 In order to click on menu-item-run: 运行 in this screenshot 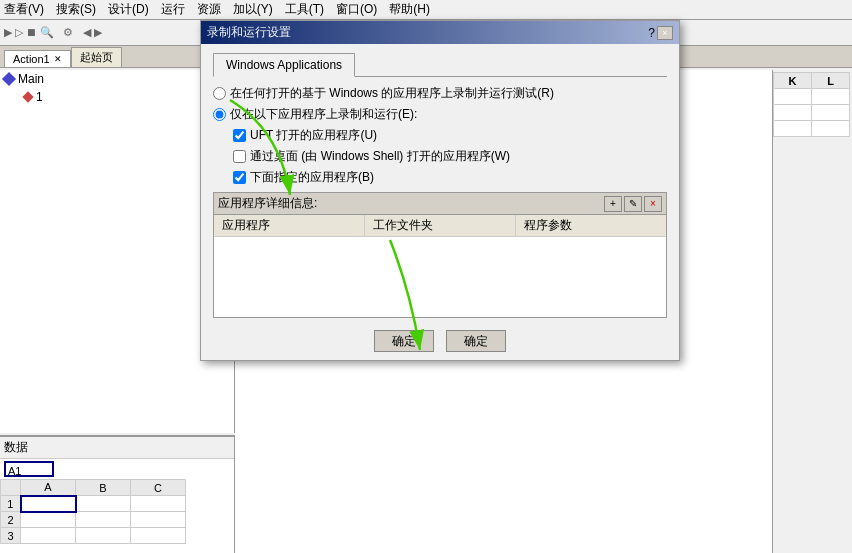, I will do `click(173, 10)`.